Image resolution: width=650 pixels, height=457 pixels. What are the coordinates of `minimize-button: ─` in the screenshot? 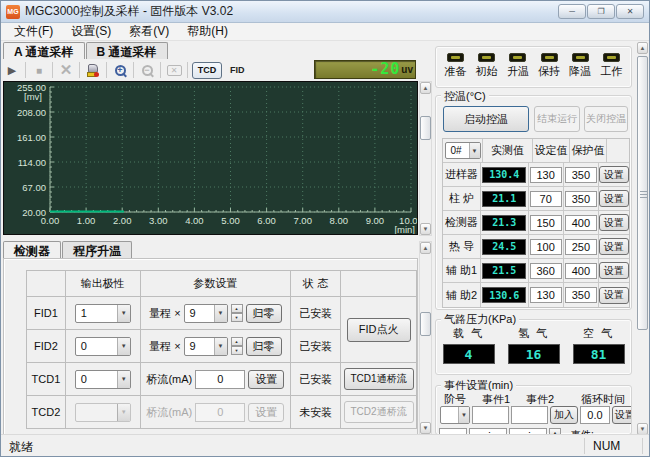 It's located at (572, 12).